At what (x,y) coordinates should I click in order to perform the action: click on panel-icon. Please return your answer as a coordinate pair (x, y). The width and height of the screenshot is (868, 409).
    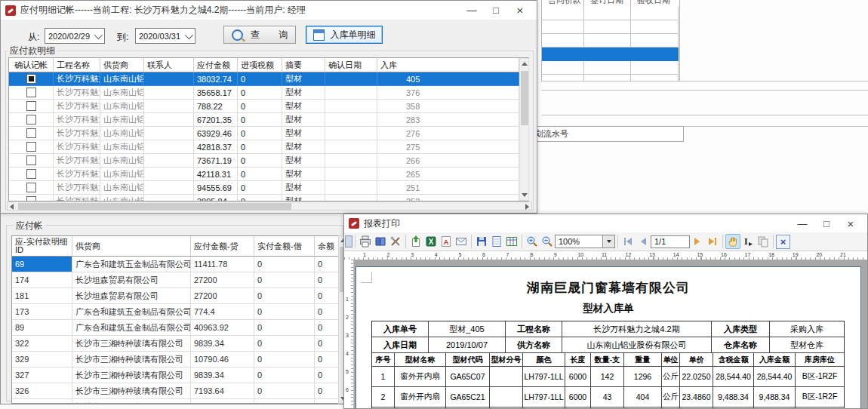
    Looking at the image, I should click on (349, 241).